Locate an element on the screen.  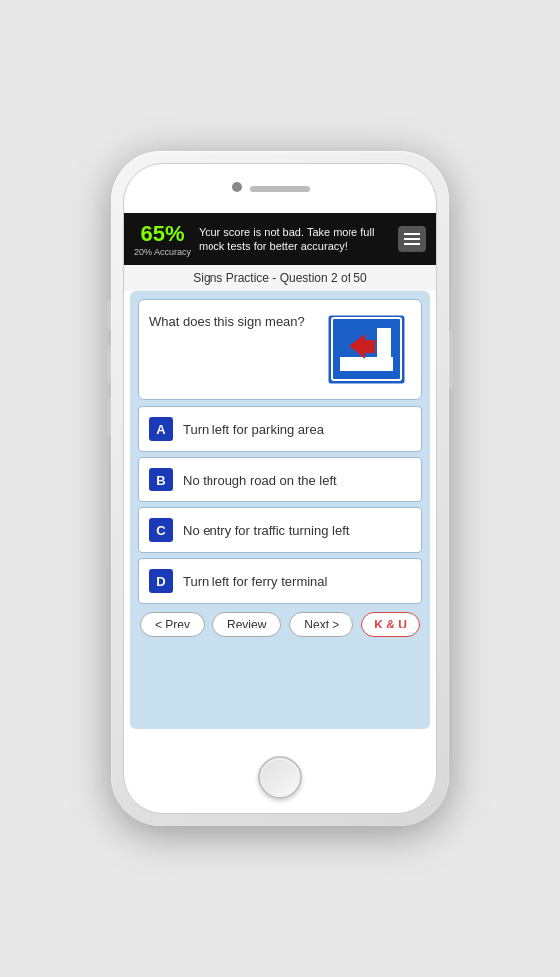
road-sign-image is located at coordinates (366, 349).